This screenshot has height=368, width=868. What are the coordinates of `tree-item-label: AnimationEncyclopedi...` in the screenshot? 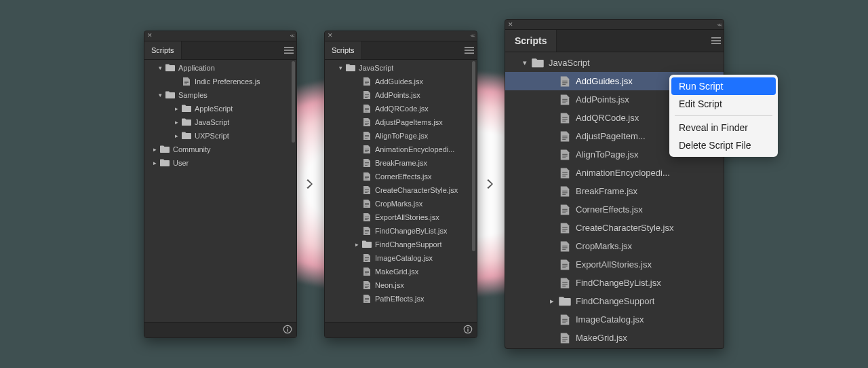 It's located at (623, 172).